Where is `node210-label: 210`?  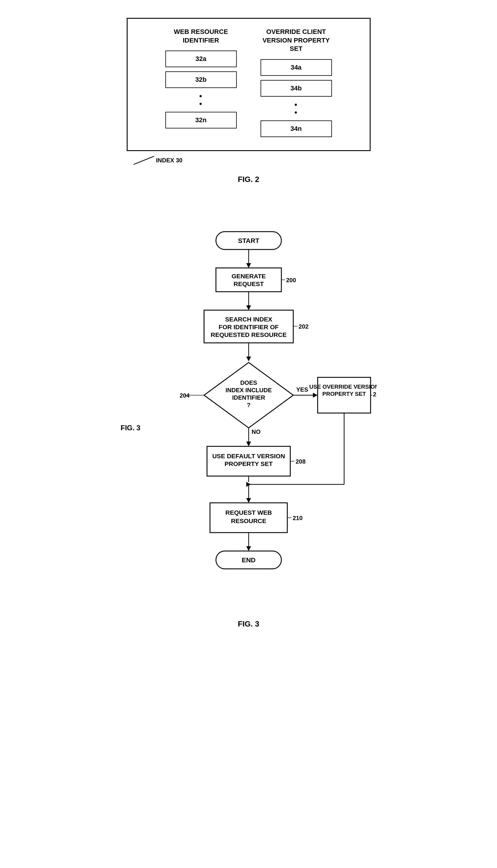 node210-label: 210 is located at coordinates (298, 518).